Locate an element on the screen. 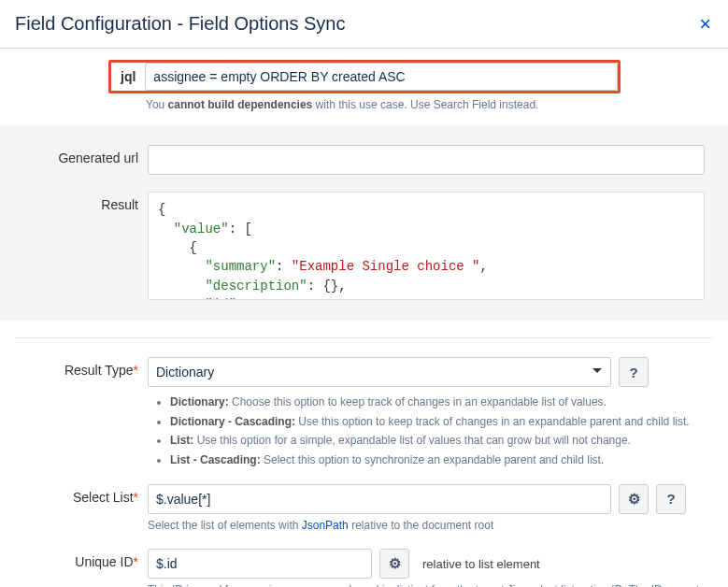 This screenshot has width=728, height=587. unique-id-hint: This ID is used for mapping purposes onl… is located at coordinates (430, 585).